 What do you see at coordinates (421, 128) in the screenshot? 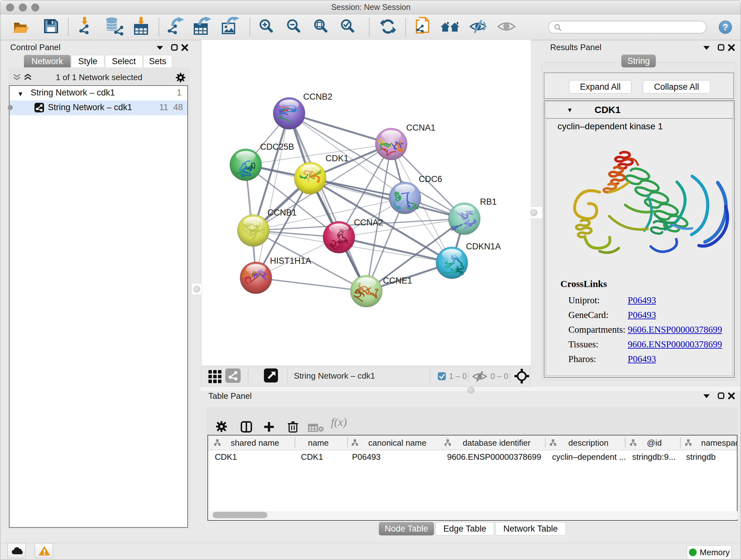
I see `svg-text: CCNA1` at bounding box center [421, 128].